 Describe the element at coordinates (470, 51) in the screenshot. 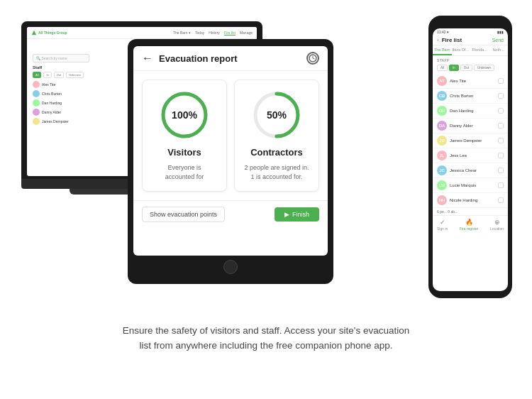

I see `phone-tabs: The Barn Ibiza Office Florida... Noth...` at that location.